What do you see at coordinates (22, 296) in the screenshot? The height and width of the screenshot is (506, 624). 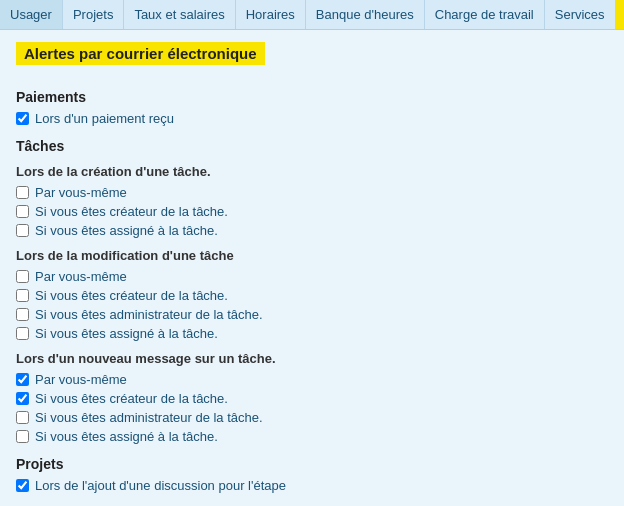 I see `checkbox-modif-createur` at bounding box center [22, 296].